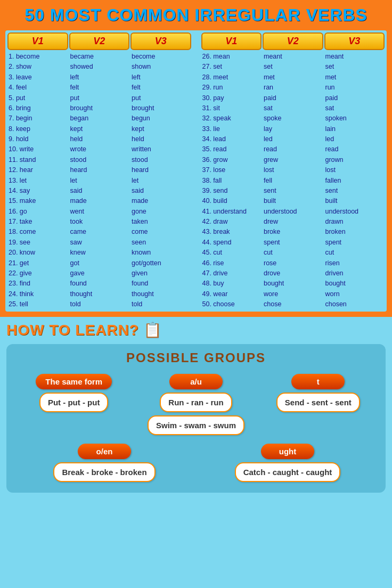 The image size is (392, 588). I want to click on table-row: 34. lead, so click(232, 140).